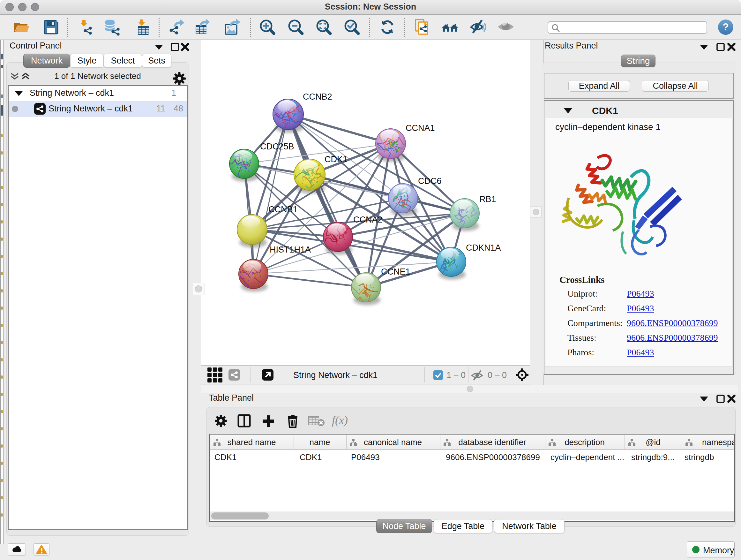 This screenshot has width=741, height=560. I want to click on svg-text: CDC25B, so click(277, 147).